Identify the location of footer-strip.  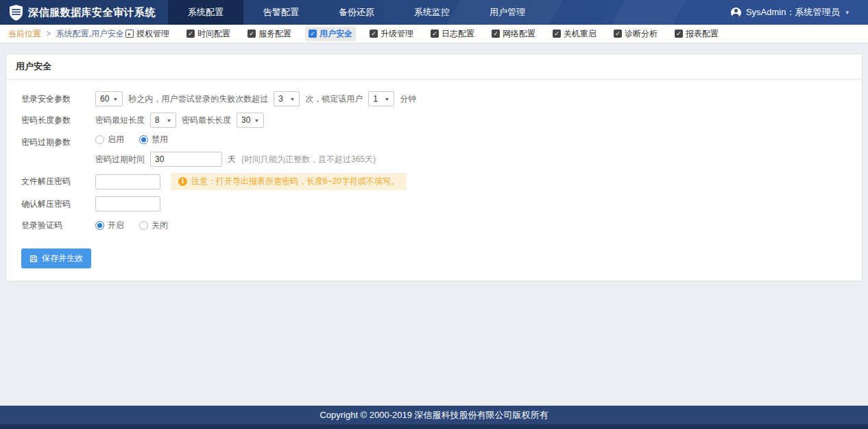
(434, 427).